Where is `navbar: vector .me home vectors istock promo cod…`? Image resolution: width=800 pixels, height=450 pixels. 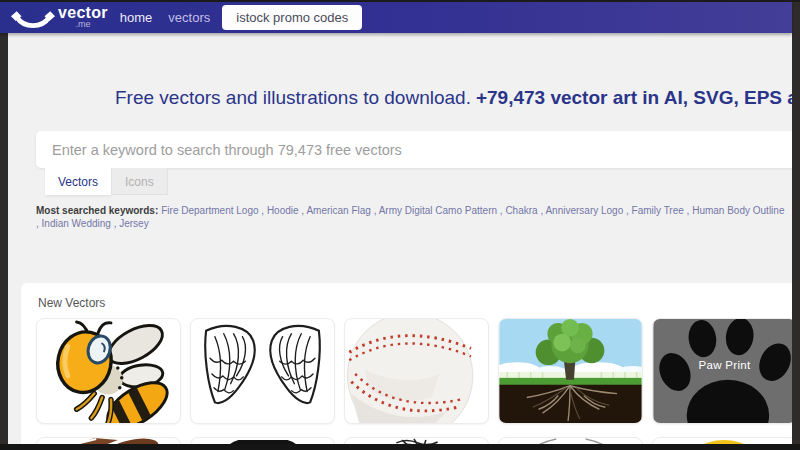 navbar: vector .me home vectors istock promo cod… is located at coordinates (396, 18).